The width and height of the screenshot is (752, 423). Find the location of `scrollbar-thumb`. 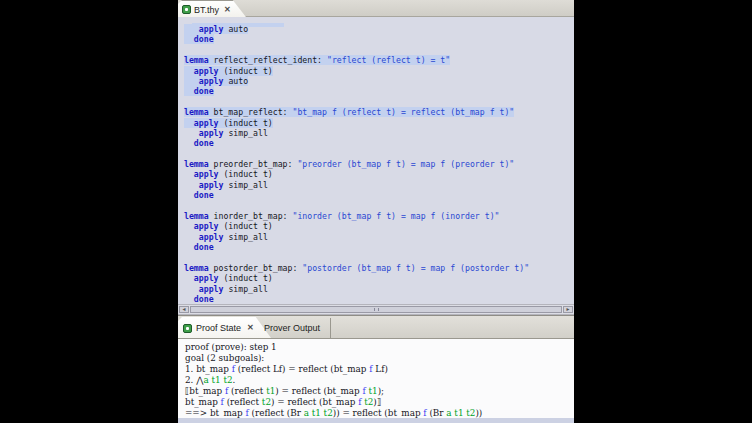

scrollbar-thumb is located at coordinates (376, 310).